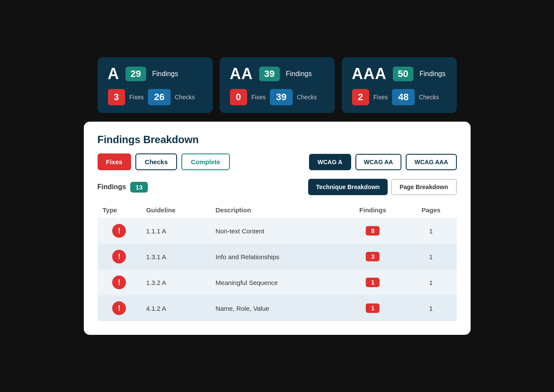 The image size is (554, 392). I want to click on breakdown-buttons: Technique Breakdown Page Breakdown, so click(383, 187).